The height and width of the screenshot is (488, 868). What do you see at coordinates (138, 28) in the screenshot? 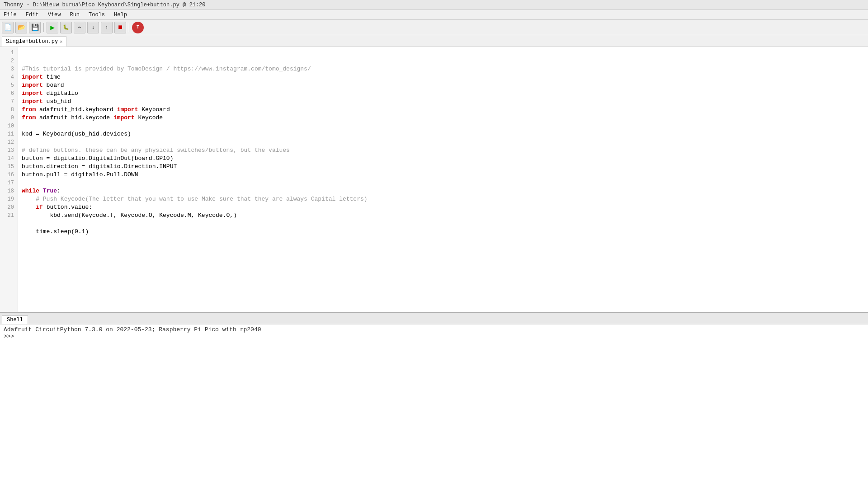
I see `thonny-logo: T` at bounding box center [138, 28].